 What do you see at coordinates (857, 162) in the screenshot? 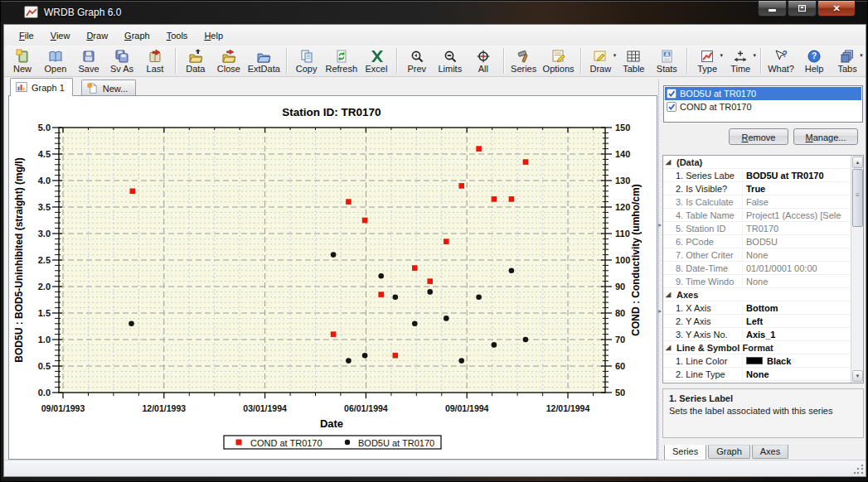
I see `scroll-up-icon: ▲` at bounding box center [857, 162].